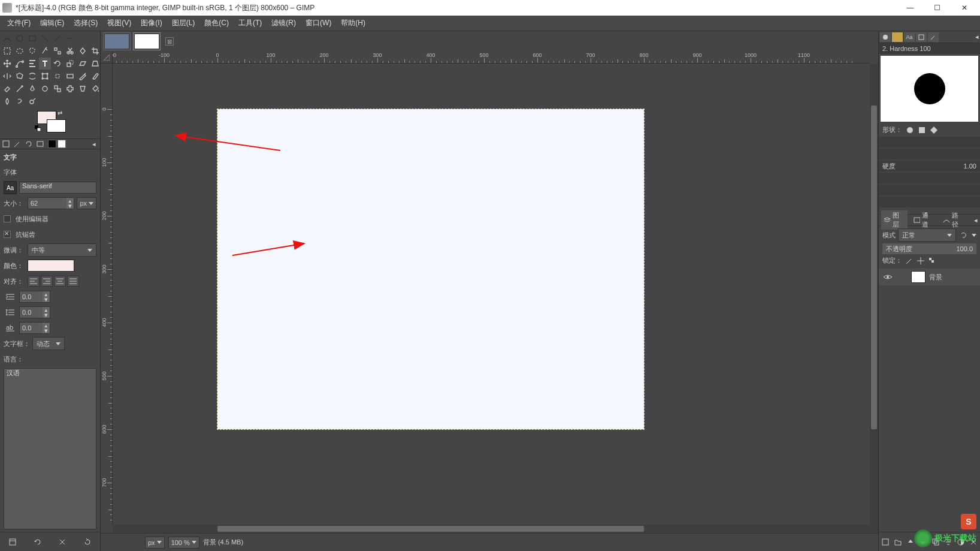 The image size is (980, 551). Describe the element at coordinates (964, 8) in the screenshot. I see `close-button: ✕` at that location.